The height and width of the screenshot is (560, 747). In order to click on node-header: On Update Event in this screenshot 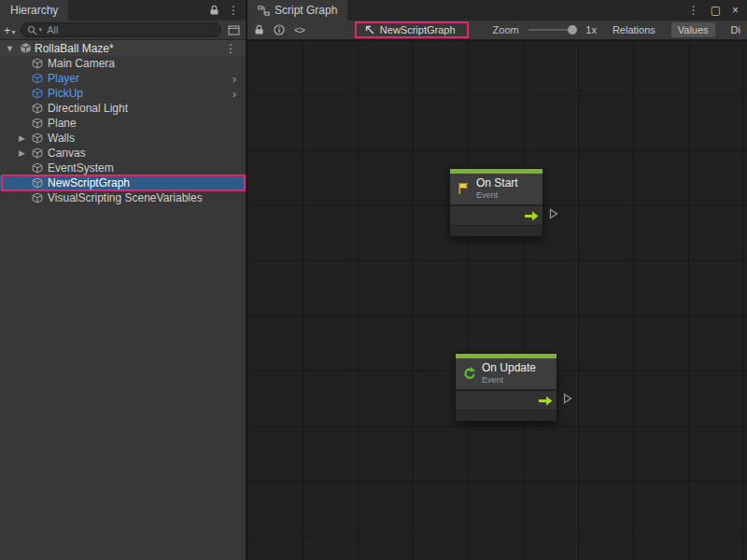, I will do `click(506, 373)`.